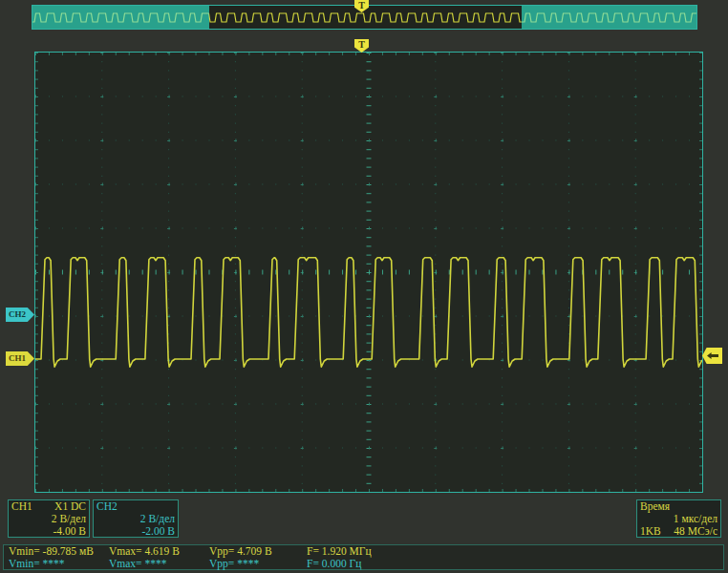  Describe the element at coordinates (59, 552) in the screenshot. I see `ch1-vmin: Vmin= -89.785 мВ` at that location.